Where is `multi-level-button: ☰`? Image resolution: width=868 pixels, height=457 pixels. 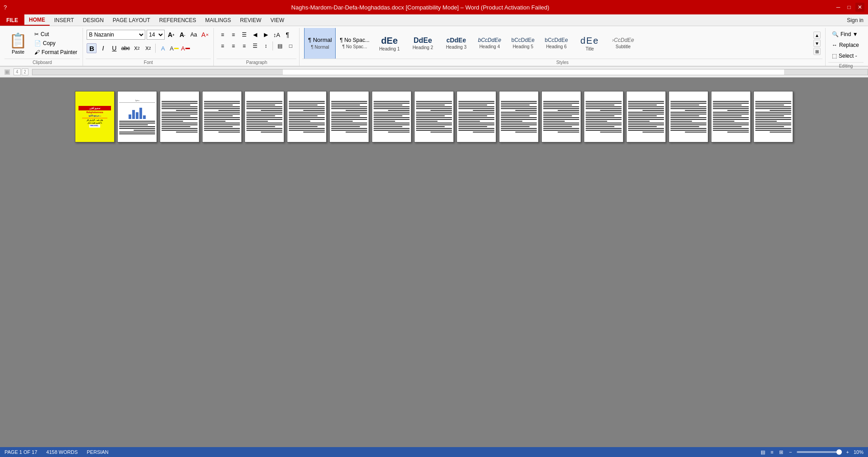 multi-level-button: ☰ is located at coordinates (244, 35).